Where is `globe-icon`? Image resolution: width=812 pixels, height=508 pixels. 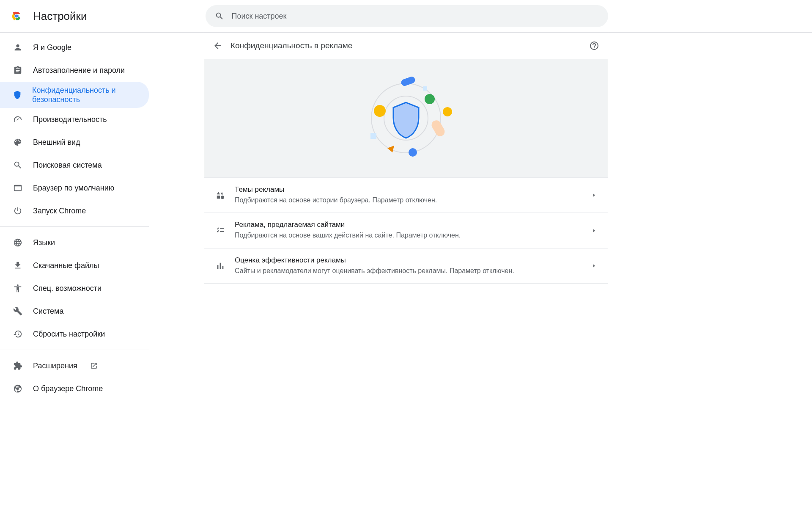
globe-icon is located at coordinates (18, 243).